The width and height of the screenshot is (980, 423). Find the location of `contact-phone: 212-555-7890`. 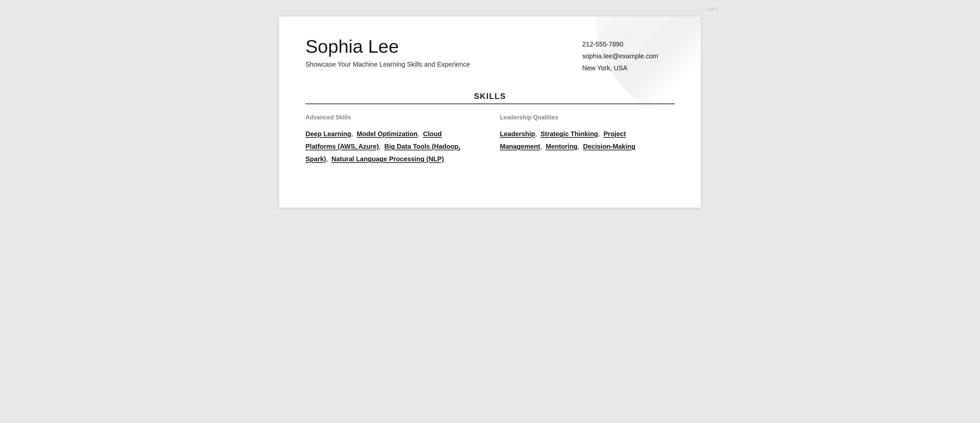

contact-phone: 212-555-7890 is located at coordinates (628, 44).